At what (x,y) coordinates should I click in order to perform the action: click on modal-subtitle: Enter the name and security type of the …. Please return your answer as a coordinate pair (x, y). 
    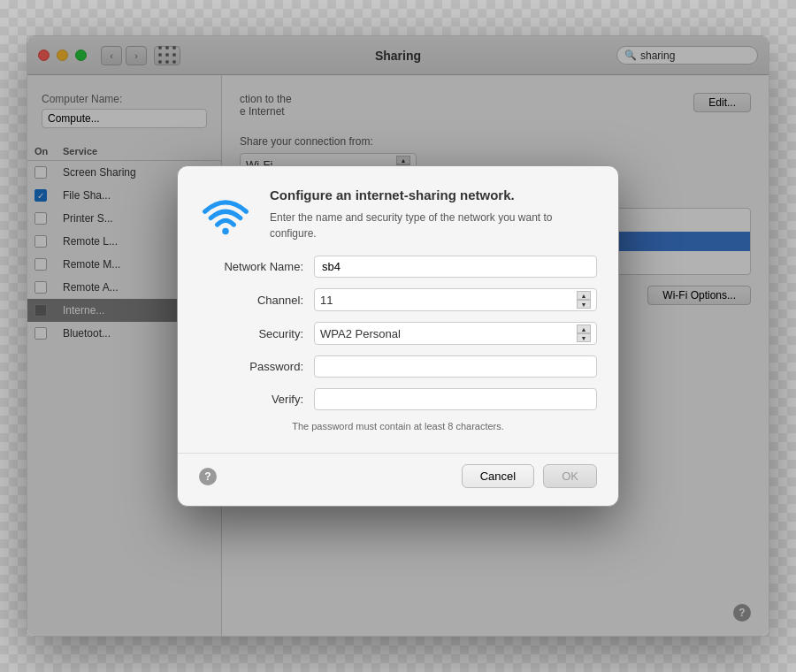
    Looking at the image, I should click on (433, 225).